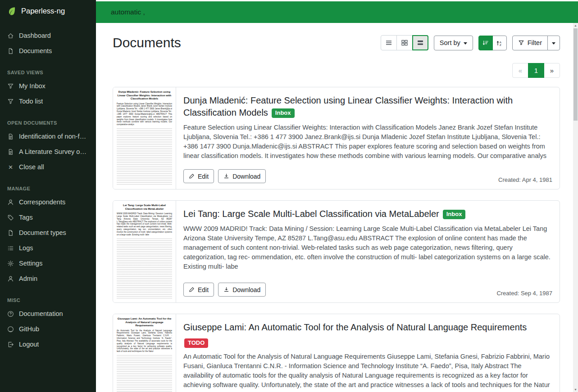  What do you see at coordinates (35, 51) in the screenshot?
I see `sidebar-item-label: Documents` at bounding box center [35, 51].